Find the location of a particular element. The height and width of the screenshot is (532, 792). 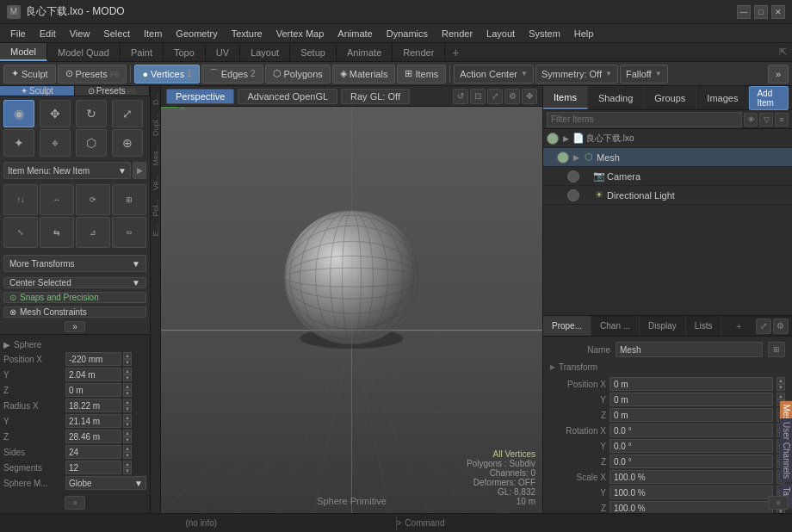

props-expand-button: » is located at coordinates (778, 503).